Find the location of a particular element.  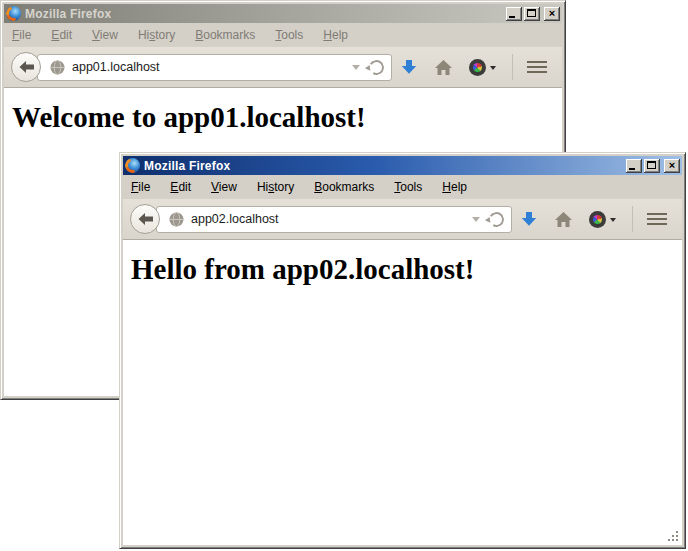

page-heading: Hello from app02.localhost! is located at coordinates (406, 270).